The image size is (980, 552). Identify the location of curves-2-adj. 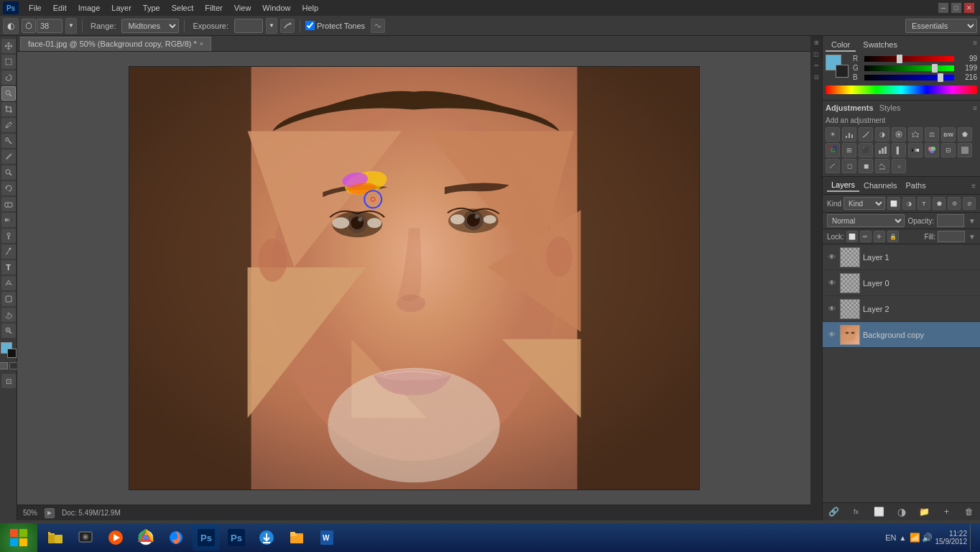
(833, 166).